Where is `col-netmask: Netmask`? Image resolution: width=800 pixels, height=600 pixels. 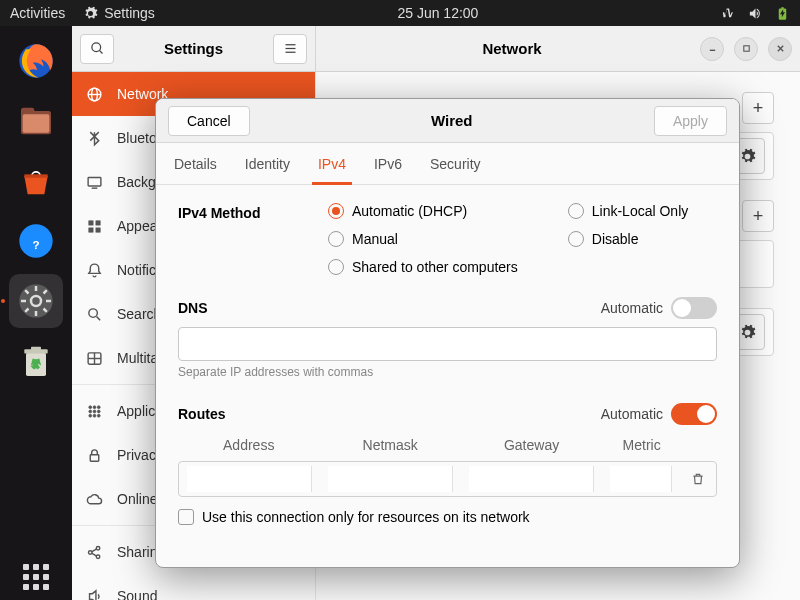 col-netmask: Netmask is located at coordinates (390, 445).